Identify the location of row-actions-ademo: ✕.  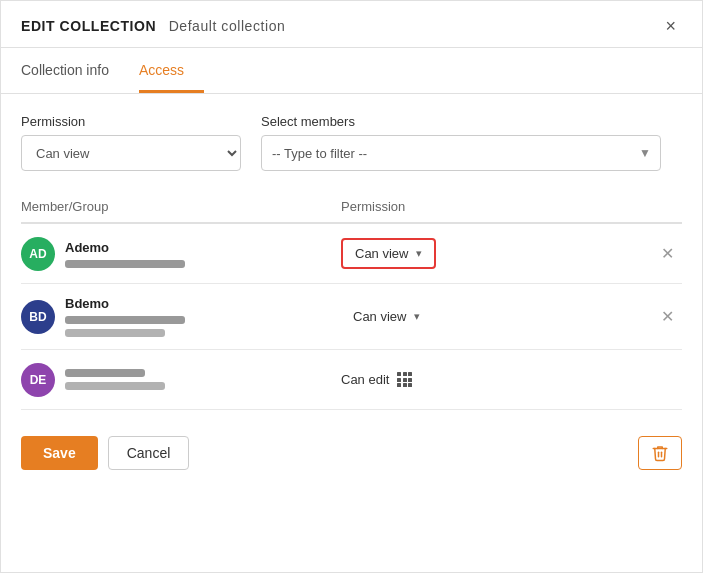
(662, 254).